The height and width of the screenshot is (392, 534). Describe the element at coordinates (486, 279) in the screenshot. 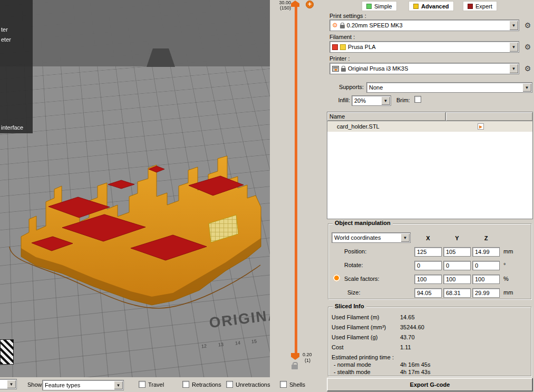

I see `scale-z-field: 100` at that location.